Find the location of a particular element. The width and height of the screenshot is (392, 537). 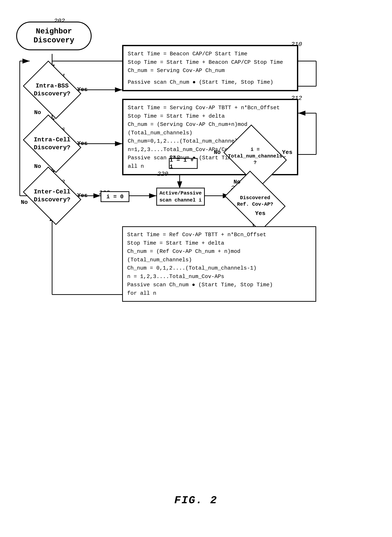

box-224-line3: Ch_num = (Ref Cov-AP Ch_num + n)mod is located at coordinates (219, 251).